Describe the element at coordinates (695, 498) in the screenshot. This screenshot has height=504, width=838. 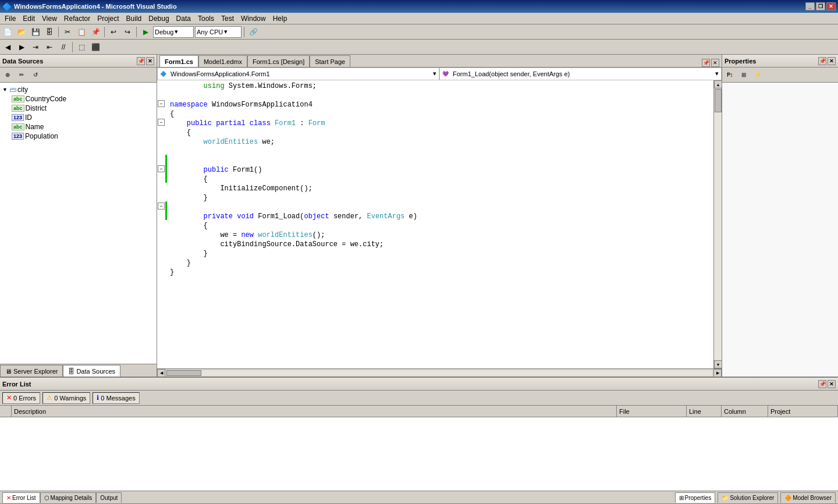
I see `tab-properties: ⊞ Properties` at that location.